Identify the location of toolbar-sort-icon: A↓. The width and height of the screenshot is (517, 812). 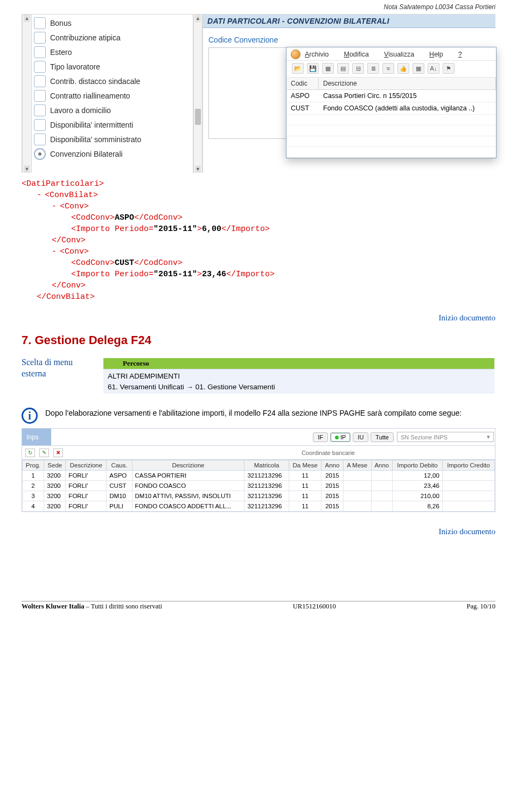
(434, 68).